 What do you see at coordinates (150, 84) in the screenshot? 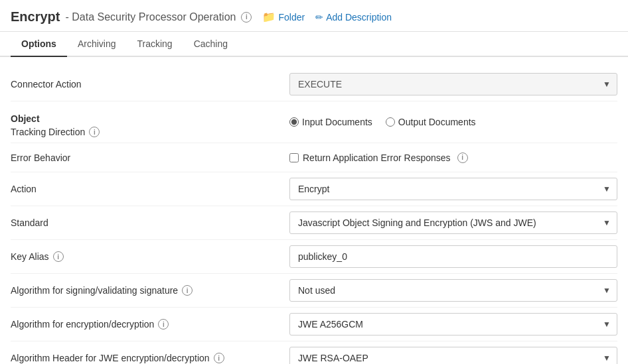
I see `connector-action-label: Connector Action` at bounding box center [150, 84].